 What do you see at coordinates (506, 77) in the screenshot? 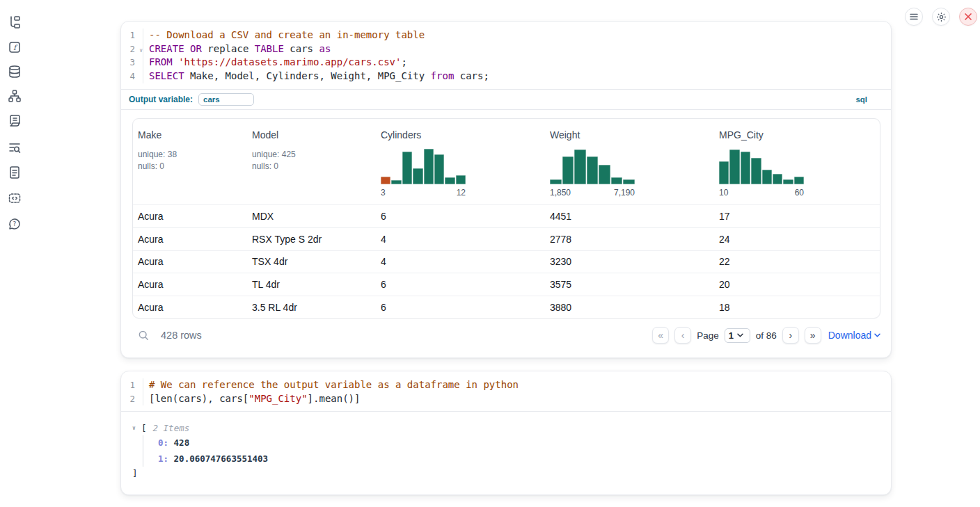
I see `code-line: 4SELECT Make, Model, Cylinders, Weight, …` at bounding box center [506, 77].